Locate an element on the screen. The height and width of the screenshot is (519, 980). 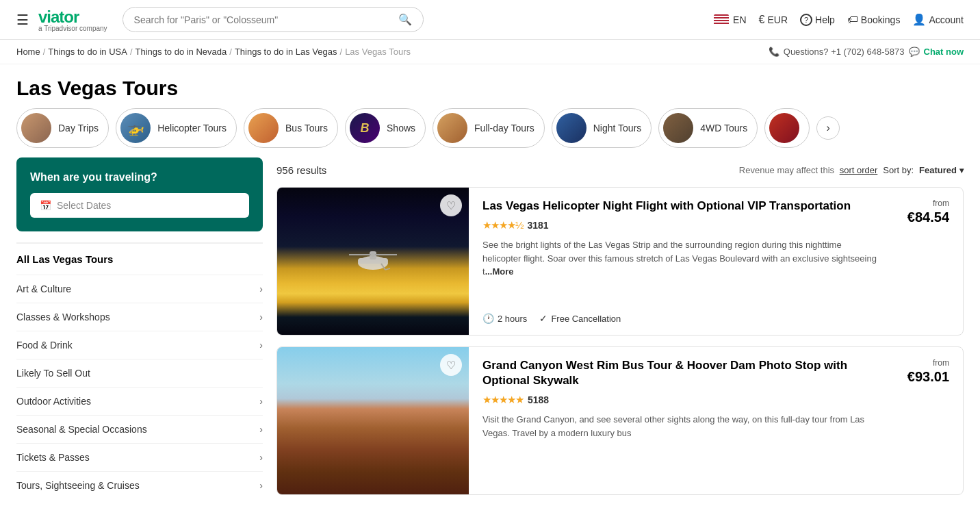
sidebar-item-food: Food & Drink › is located at coordinates (140, 345).